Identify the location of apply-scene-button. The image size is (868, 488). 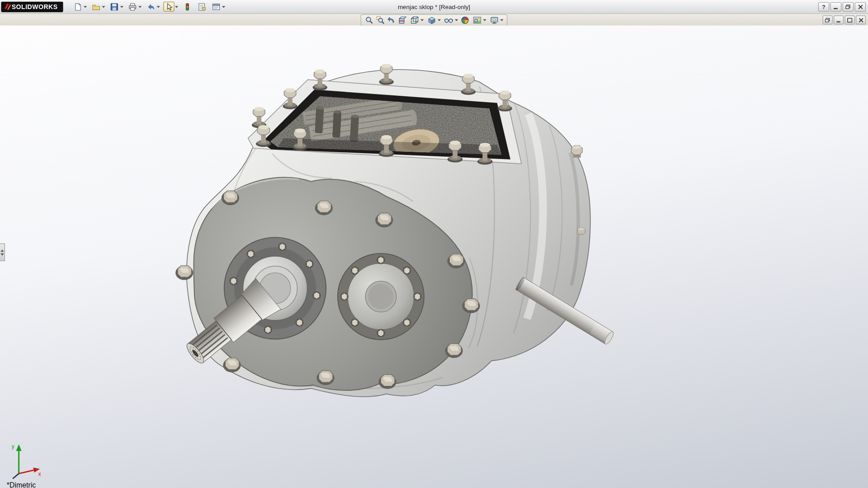
(479, 20).